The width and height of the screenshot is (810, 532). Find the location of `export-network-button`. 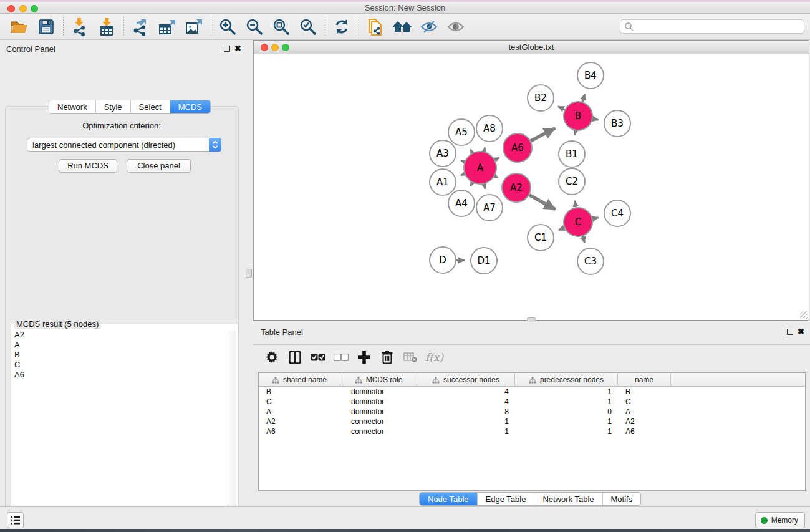

export-network-button is located at coordinates (140, 27).